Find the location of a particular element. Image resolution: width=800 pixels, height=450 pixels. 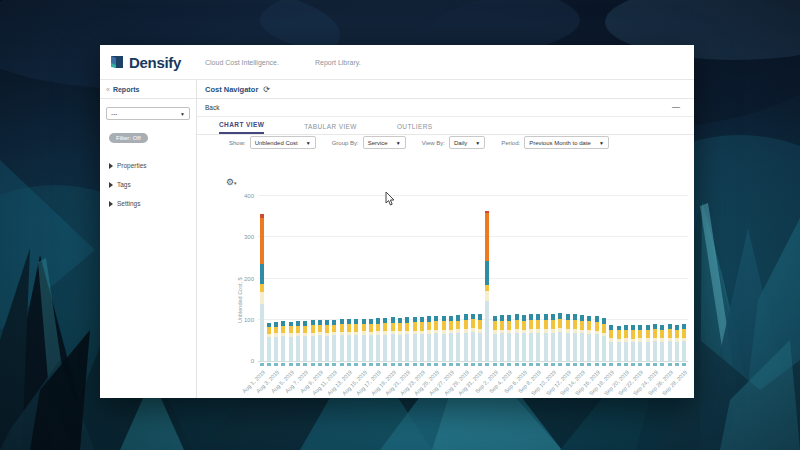

nav-cloud-cost-intelligence: Cloud Cost Intelligence. is located at coordinates (242, 62).